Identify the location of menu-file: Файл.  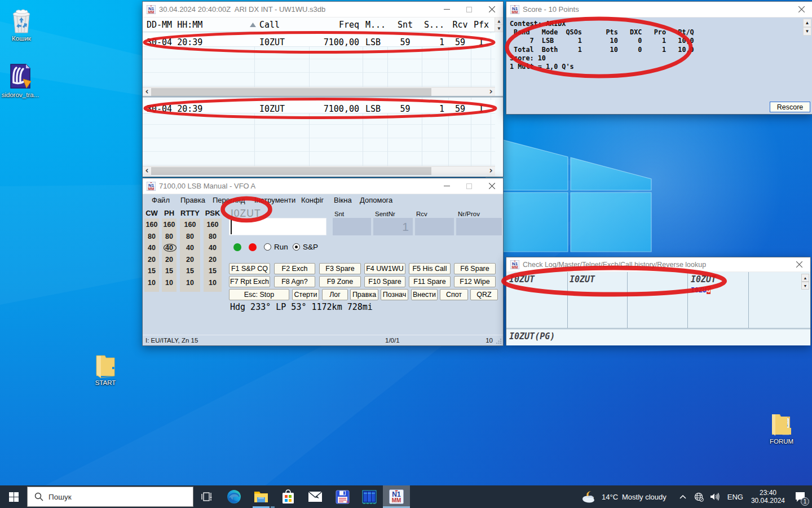
(161, 200).